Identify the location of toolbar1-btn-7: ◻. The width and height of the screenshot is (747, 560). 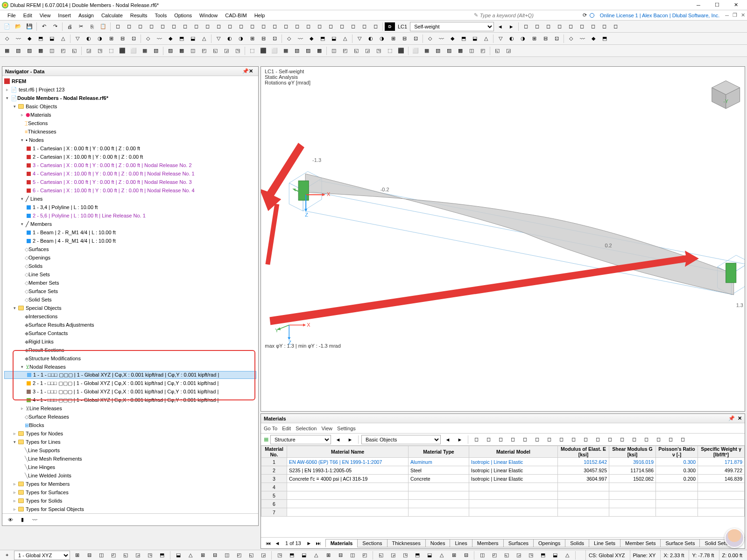
(196, 27).